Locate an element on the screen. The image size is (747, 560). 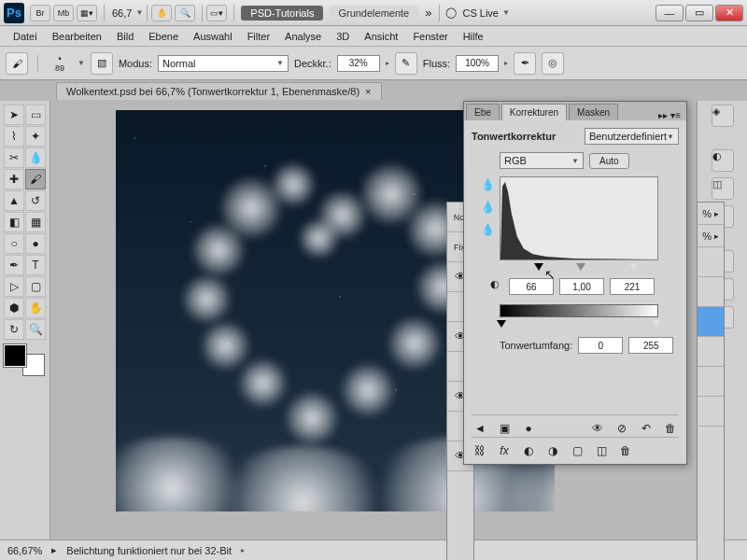
output-black-input: 0 is located at coordinates (600, 345).